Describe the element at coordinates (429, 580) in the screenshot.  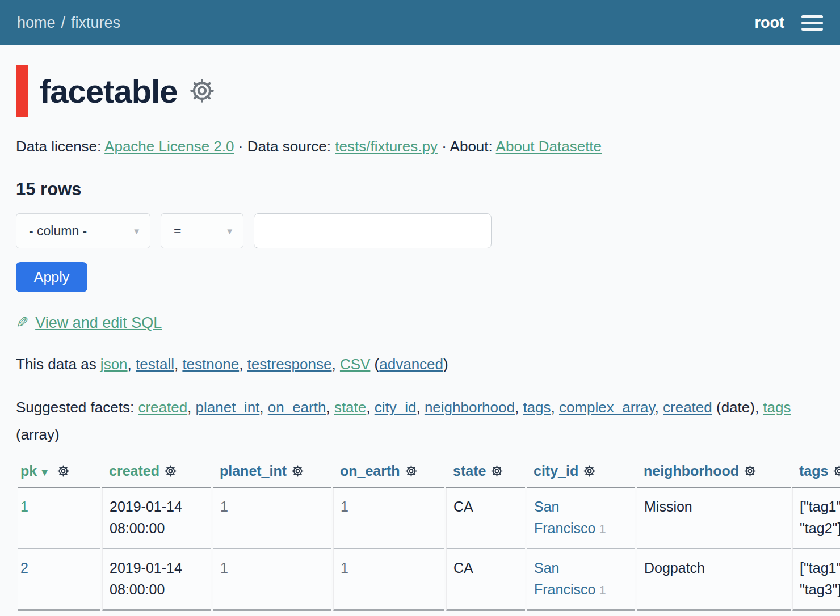
I see `table-row: 2 2019-01-14 08:00:00 1 1 CA San Francis…` at that location.